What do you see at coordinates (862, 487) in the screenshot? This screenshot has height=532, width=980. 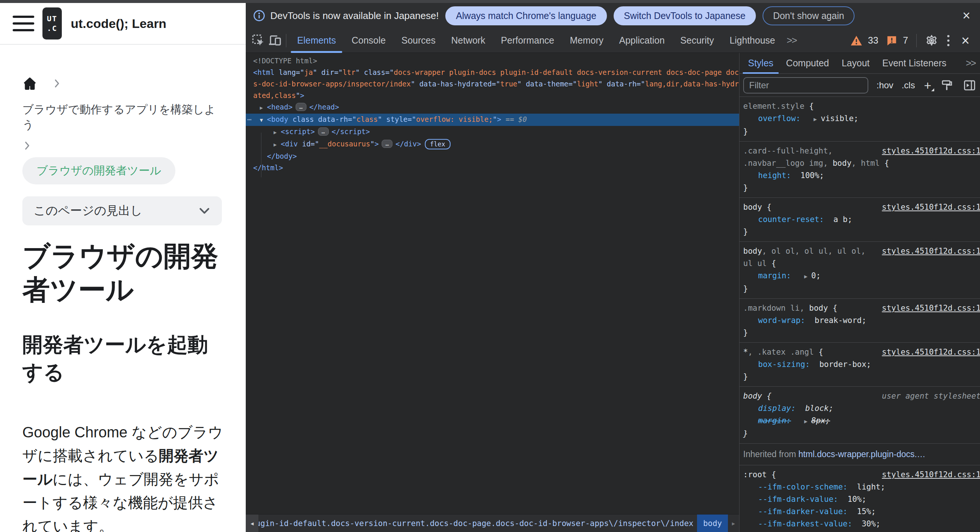 I see `css-property: --ifm-color-scheme: light;` at bounding box center [862, 487].